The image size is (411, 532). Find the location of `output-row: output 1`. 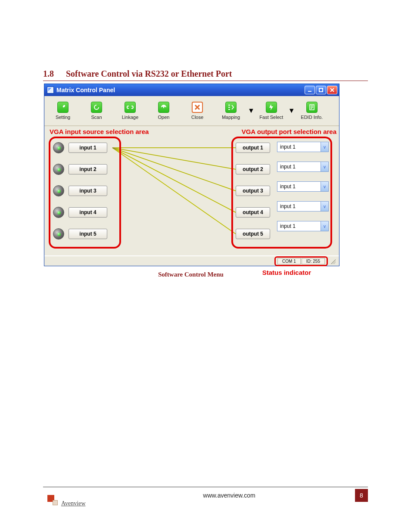

output-row: output 1 is located at coordinates (253, 148).